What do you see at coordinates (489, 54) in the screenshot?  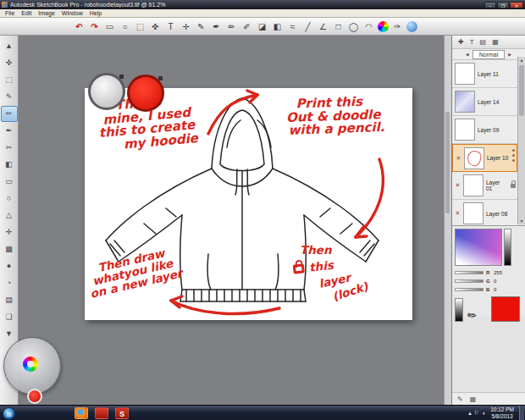 I see `blend-mode-select: Normal` at bounding box center [489, 54].